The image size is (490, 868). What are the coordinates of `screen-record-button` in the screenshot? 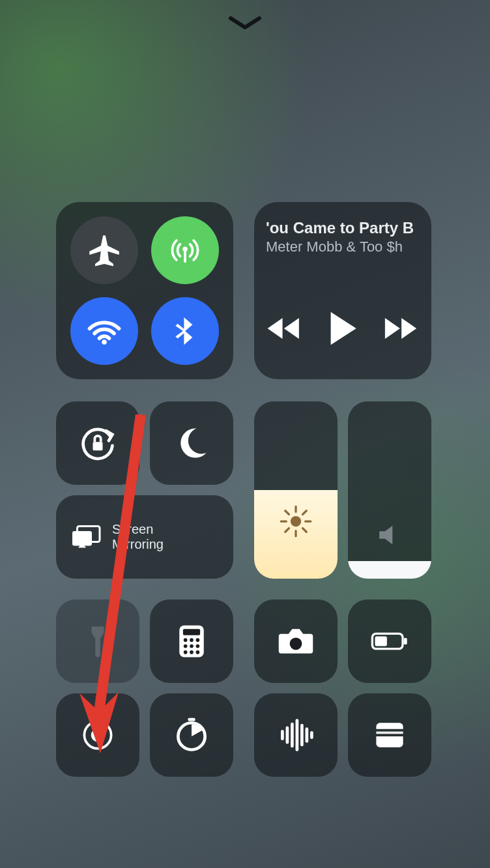 It's located at (98, 735).